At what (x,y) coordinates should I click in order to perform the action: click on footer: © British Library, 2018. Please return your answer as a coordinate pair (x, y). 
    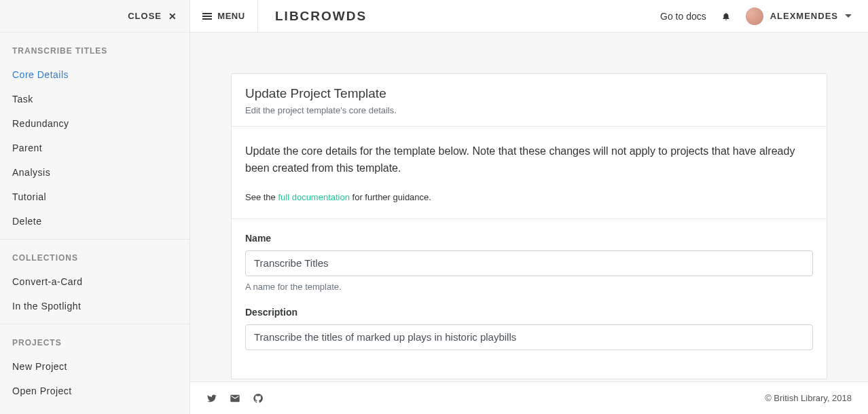
    Looking at the image, I should click on (529, 398).